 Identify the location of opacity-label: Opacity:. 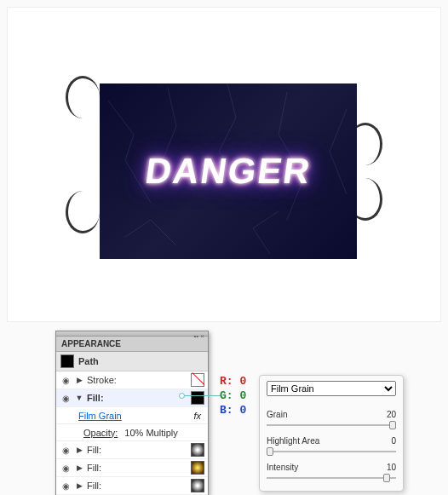
(101, 433).